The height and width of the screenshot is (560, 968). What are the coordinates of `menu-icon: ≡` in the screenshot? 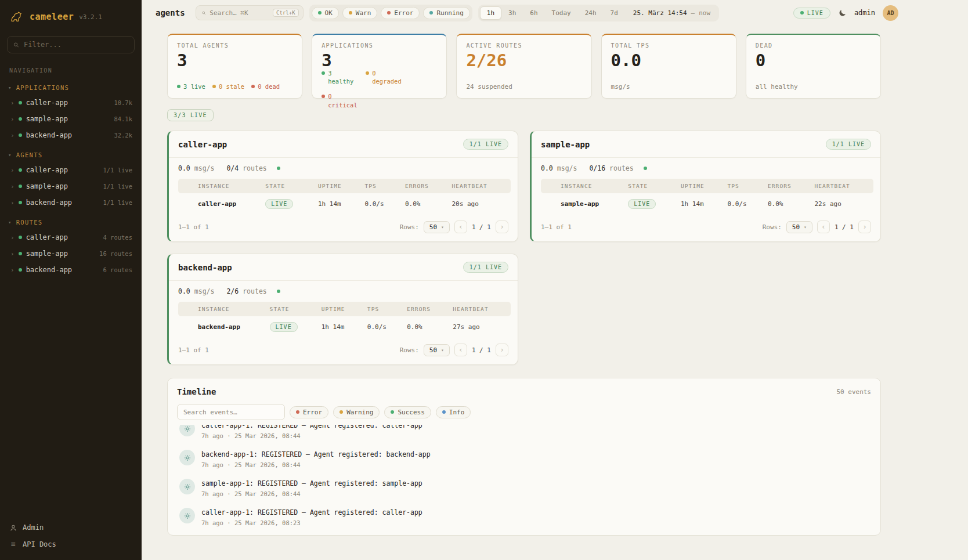 It's located at (13, 544).